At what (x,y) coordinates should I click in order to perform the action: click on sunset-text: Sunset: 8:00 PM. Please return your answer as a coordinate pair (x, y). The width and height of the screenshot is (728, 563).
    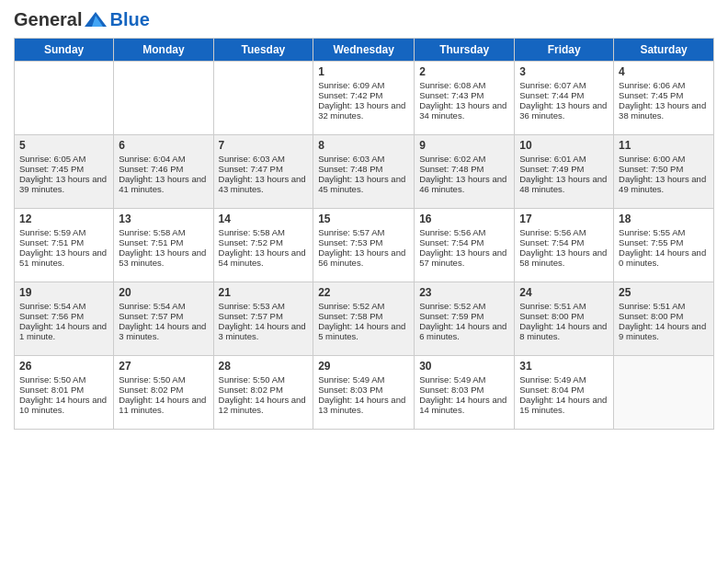
    Looking at the image, I should click on (564, 316).